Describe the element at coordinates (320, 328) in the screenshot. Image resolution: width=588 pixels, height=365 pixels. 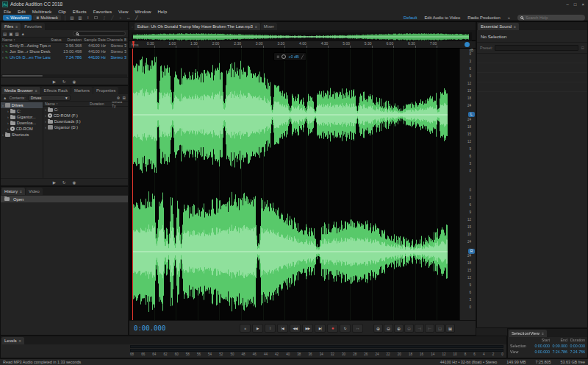
I see `move-playhead-next-button: ▶|` at that location.